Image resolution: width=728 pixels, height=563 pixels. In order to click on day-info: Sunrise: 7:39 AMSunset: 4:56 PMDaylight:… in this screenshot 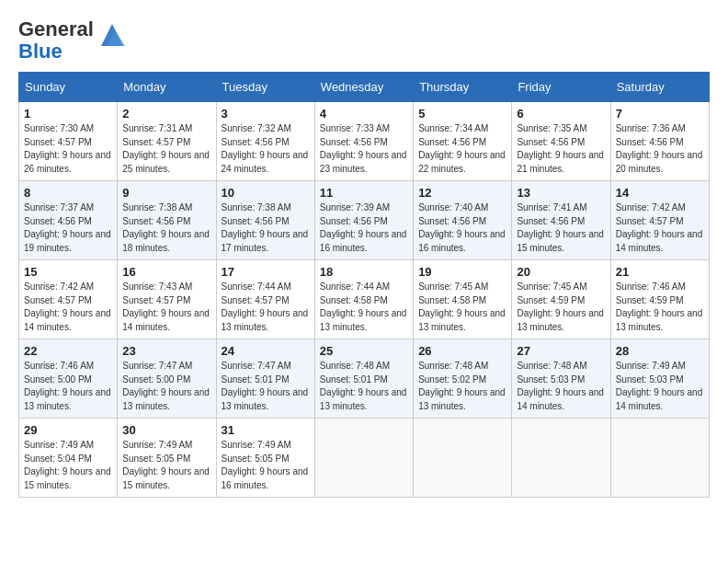, I will do `click(364, 228)`.